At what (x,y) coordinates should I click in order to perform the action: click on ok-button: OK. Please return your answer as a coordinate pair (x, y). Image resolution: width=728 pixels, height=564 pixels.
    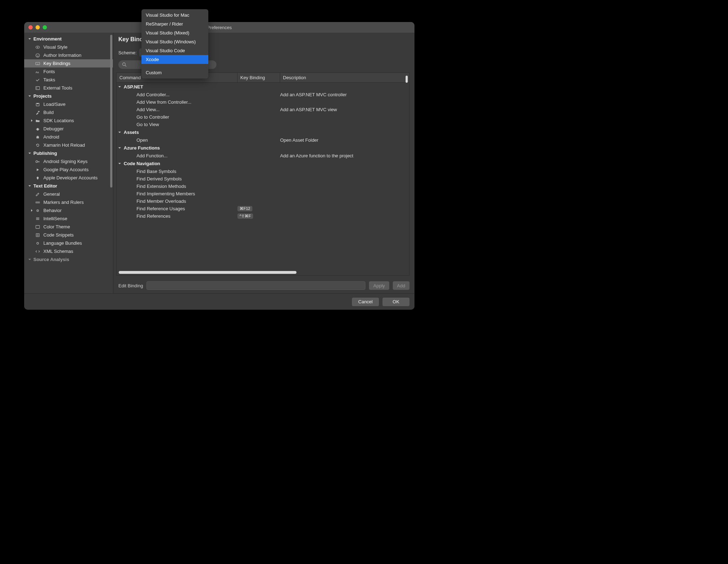
    Looking at the image, I should click on (396, 302).